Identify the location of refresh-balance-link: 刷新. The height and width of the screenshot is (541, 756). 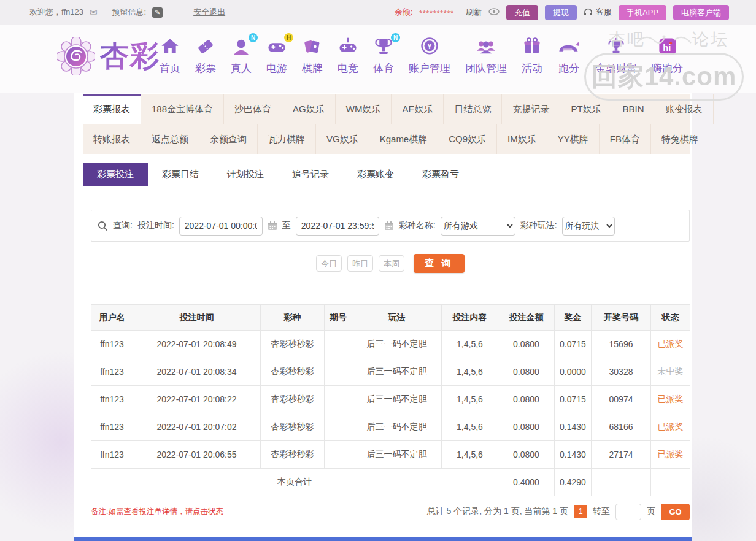
(474, 12).